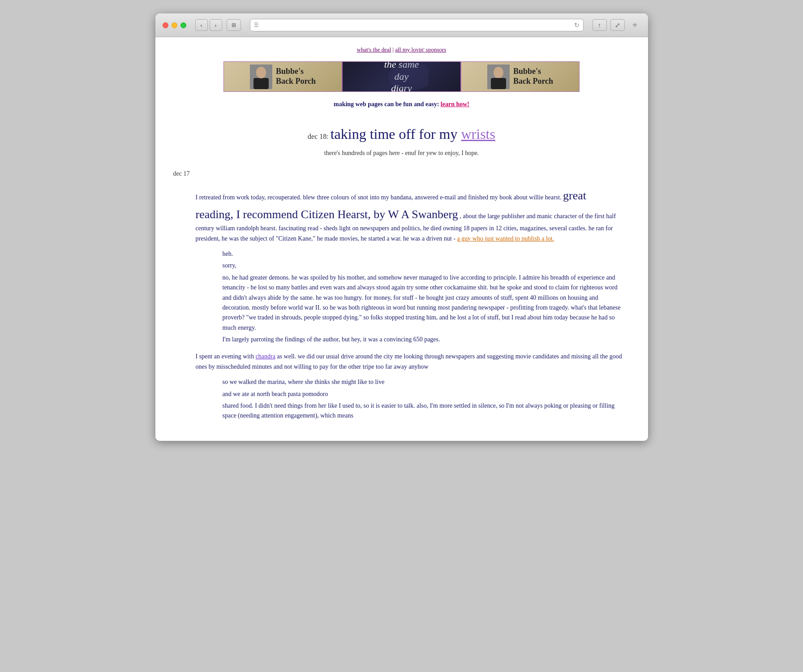 This screenshot has height=672, width=803. Describe the element at coordinates (379, 197) in the screenshot. I see `para1-text: I retreated from work today, recouperate…` at that location.